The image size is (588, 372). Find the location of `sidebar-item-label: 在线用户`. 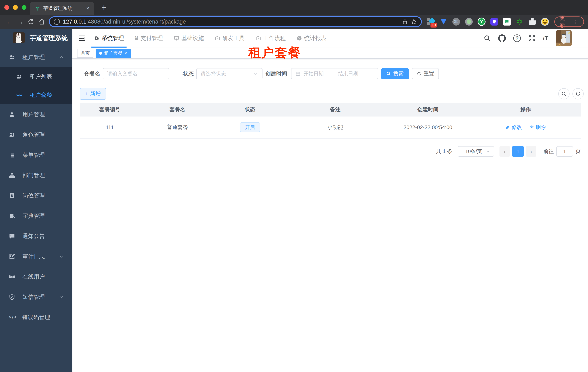

sidebar-item-label: 在线用户 is located at coordinates (34, 277).